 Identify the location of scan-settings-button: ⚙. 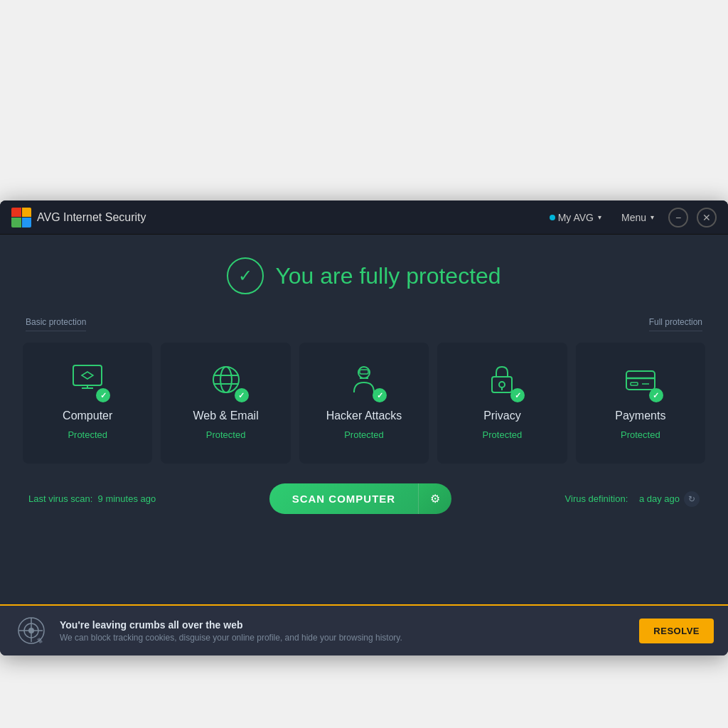
(435, 499).